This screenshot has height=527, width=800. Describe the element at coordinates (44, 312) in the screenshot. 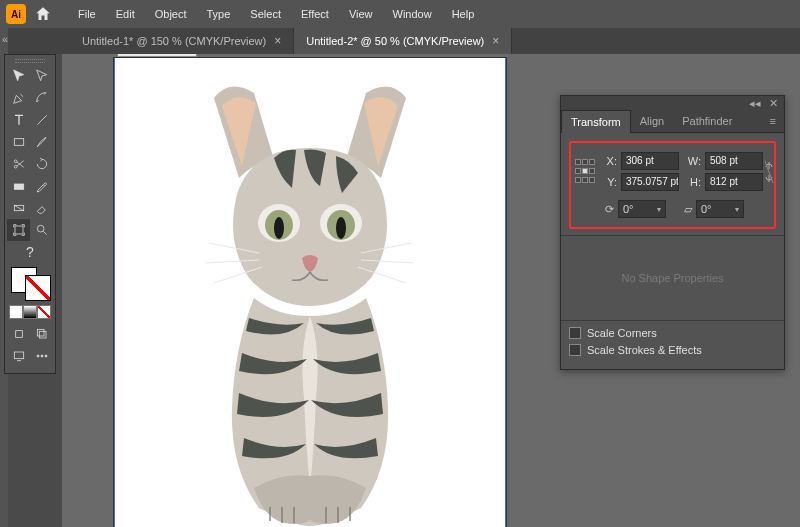

I see `none-mode-icon` at that location.